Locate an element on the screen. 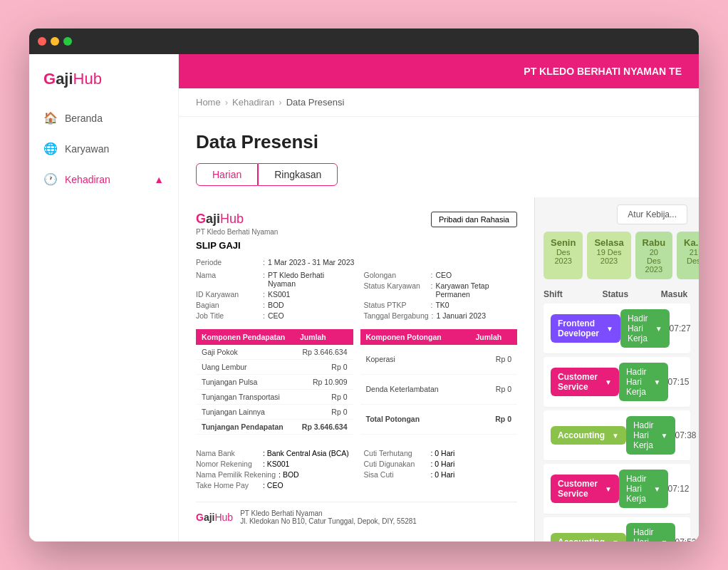 The image size is (728, 570). logo-hub: Hub is located at coordinates (88, 78).